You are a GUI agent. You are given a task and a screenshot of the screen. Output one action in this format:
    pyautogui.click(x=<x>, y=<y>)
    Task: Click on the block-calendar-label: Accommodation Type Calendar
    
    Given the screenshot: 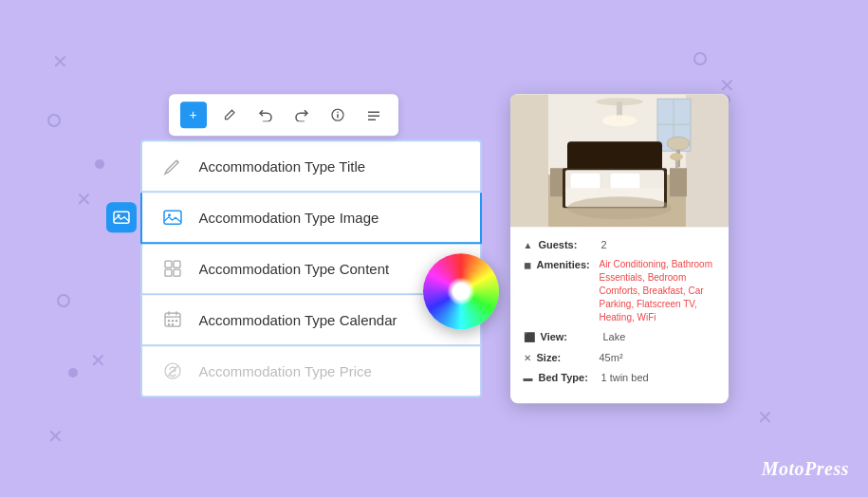 What is the action you would take?
    pyautogui.click(x=298, y=321)
    